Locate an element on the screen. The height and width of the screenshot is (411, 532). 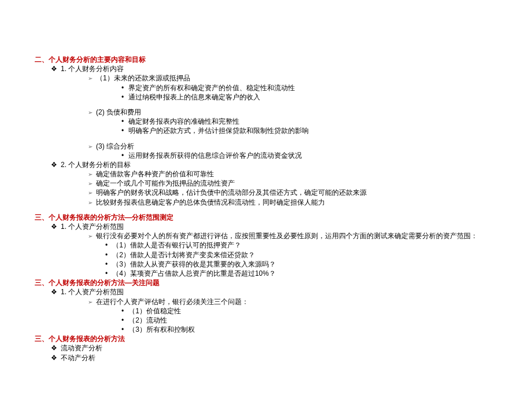
list-item: 确定借款客户各种资产的价值和可靠性 is located at coordinates (298, 174).